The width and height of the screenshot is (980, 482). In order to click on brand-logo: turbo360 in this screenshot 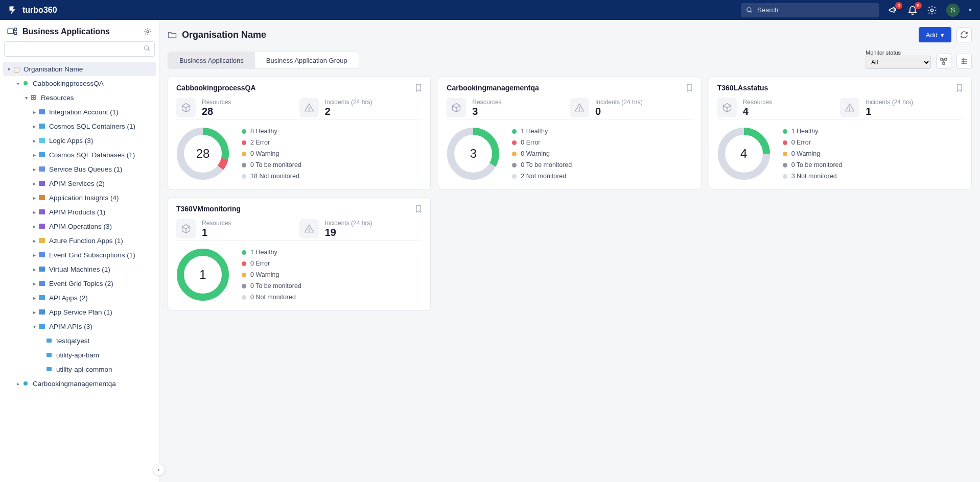, I will do `click(33, 10)`.